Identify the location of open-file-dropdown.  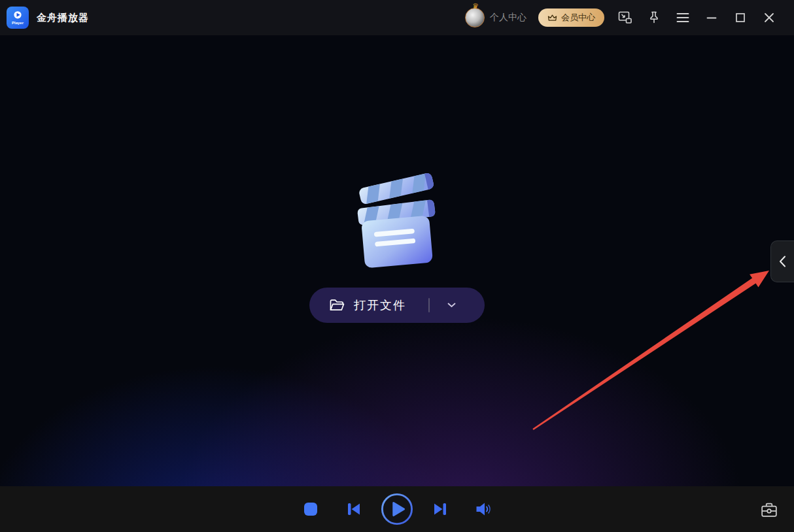
(451, 305).